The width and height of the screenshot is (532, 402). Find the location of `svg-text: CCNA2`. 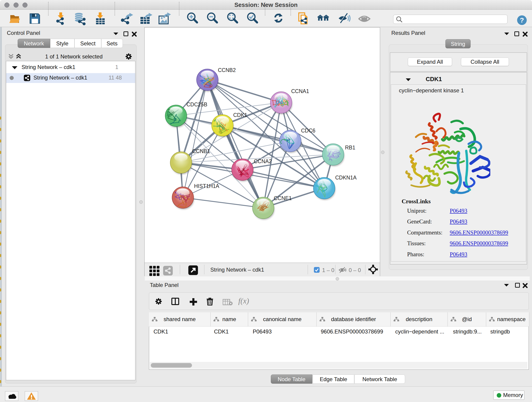

svg-text: CCNA2 is located at coordinates (263, 161).